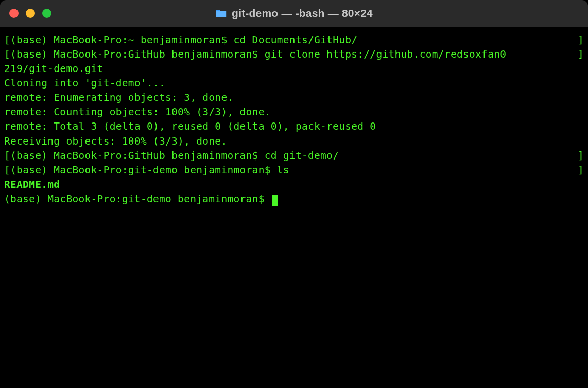 This screenshot has width=588, height=388. What do you see at coordinates (302, 155) in the screenshot?
I see `command: cd git-demo/` at bounding box center [302, 155].